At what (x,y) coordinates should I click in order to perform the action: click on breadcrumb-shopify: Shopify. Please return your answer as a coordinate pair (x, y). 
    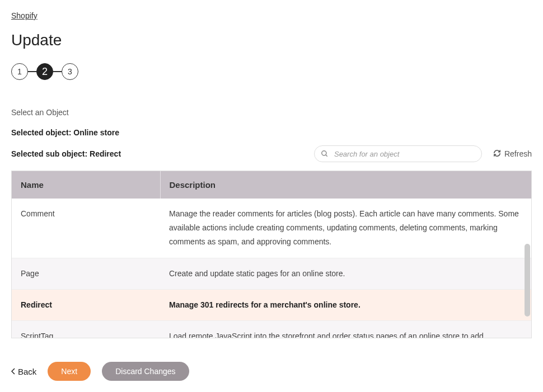
    Looking at the image, I should click on (25, 16).